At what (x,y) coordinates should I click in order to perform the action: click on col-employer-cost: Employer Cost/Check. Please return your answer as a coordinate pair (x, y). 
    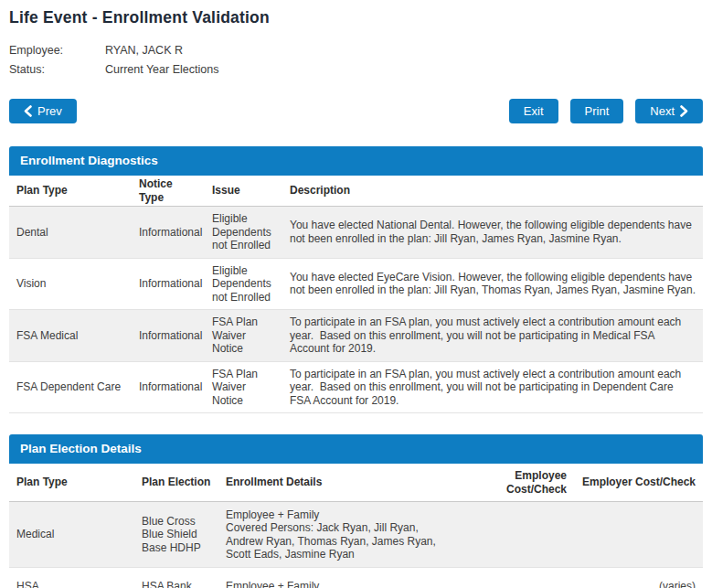
    Looking at the image, I should click on (638, 483).